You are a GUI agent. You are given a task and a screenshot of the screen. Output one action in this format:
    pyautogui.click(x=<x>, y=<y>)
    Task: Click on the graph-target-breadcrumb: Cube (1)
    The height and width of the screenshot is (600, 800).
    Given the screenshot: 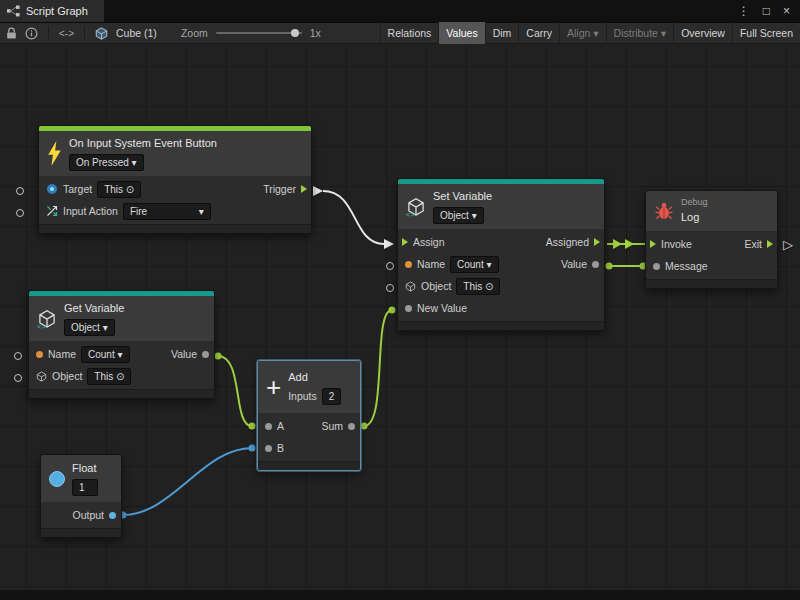 What is the action you would take?
    pyautogui.click(x=136, y=33)
    